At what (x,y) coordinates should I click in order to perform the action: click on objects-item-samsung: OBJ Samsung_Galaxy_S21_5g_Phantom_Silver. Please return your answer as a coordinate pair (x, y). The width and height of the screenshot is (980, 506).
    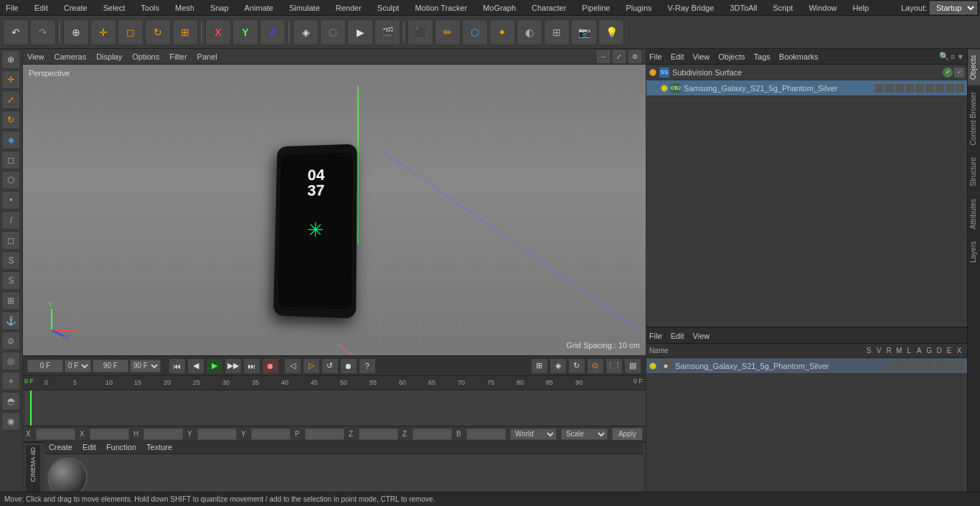
    Looking at the image, I should click on (806, 88).